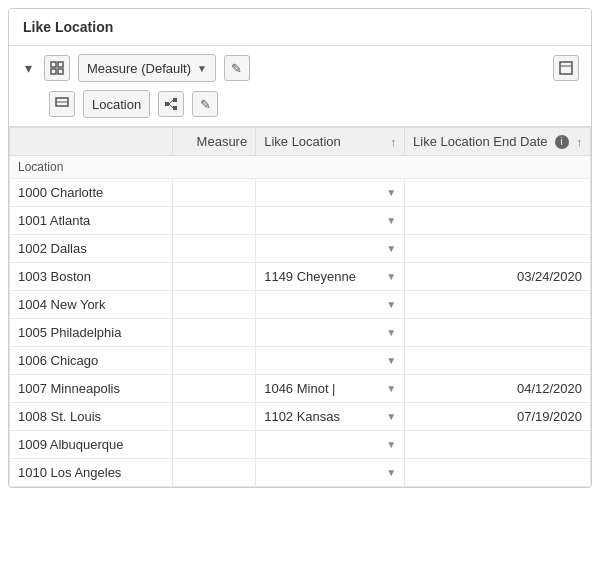 The height and width of the screenshot is (584, 600). I want to click on like-location-cell-content: 1149 Cheyenne▼, so click(330, 276).